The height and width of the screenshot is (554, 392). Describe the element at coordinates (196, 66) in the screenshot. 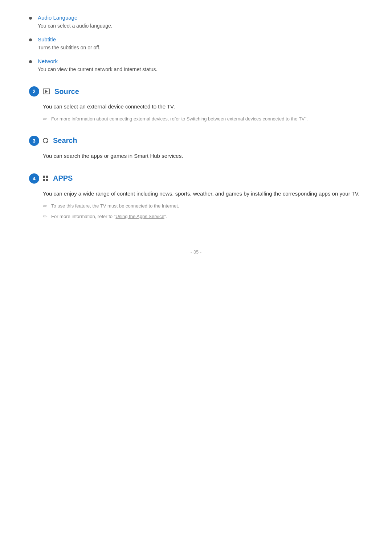

I see `list-item-network: Network You can view the current network…` at that location.